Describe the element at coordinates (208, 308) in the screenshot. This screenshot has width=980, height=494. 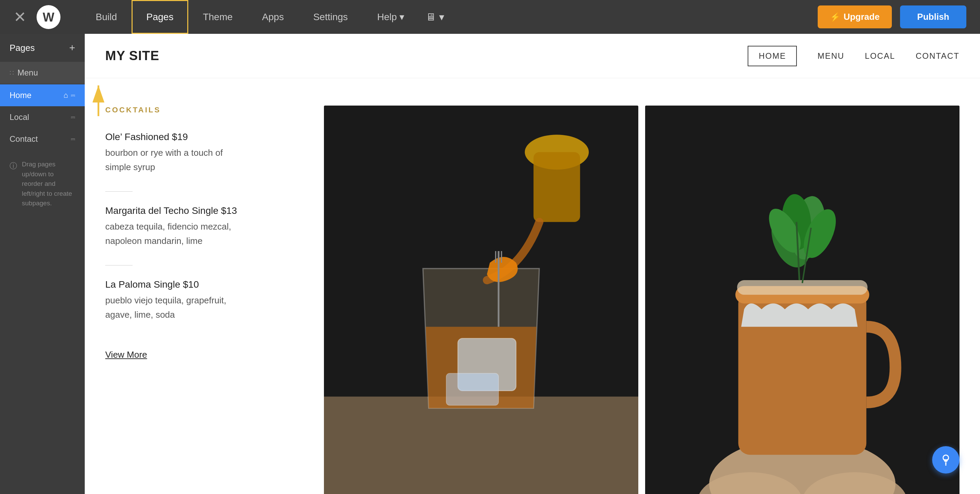
I see `menu-entry-desc-2: pueblo viejo tequila, grapefruit,agave, …` at that location.